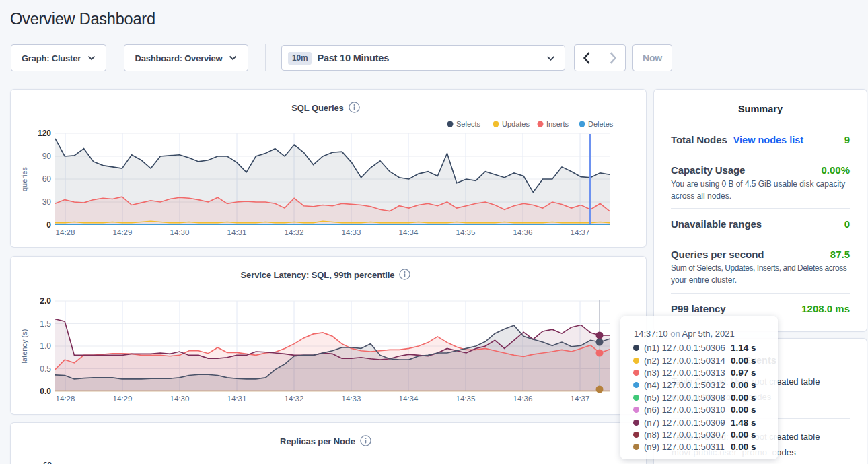 This screenshot has width=868, height=464. Describe the element at coordinates (515, 124) in the screenshot. I see `svg-text: Updates` at that location.